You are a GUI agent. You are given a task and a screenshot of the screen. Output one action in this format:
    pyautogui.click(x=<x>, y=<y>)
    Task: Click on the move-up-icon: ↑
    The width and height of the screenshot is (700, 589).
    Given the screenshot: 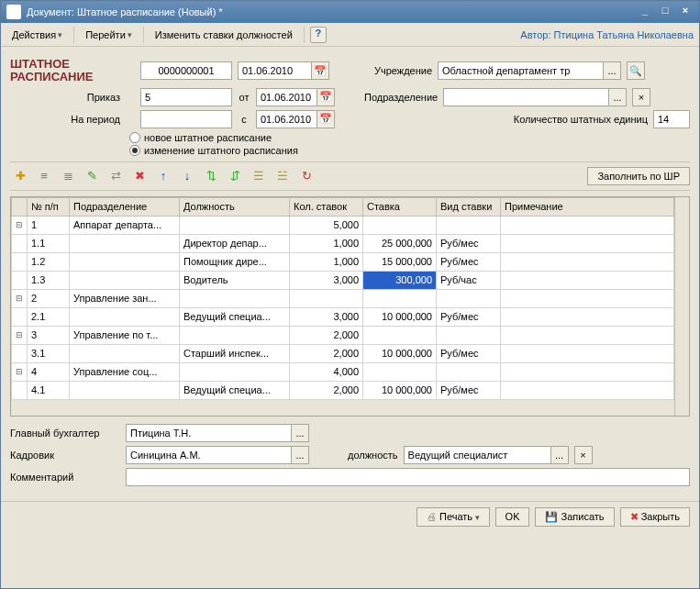 What is the action you would take?
    pyautogui.click(x=163, y=176)
    